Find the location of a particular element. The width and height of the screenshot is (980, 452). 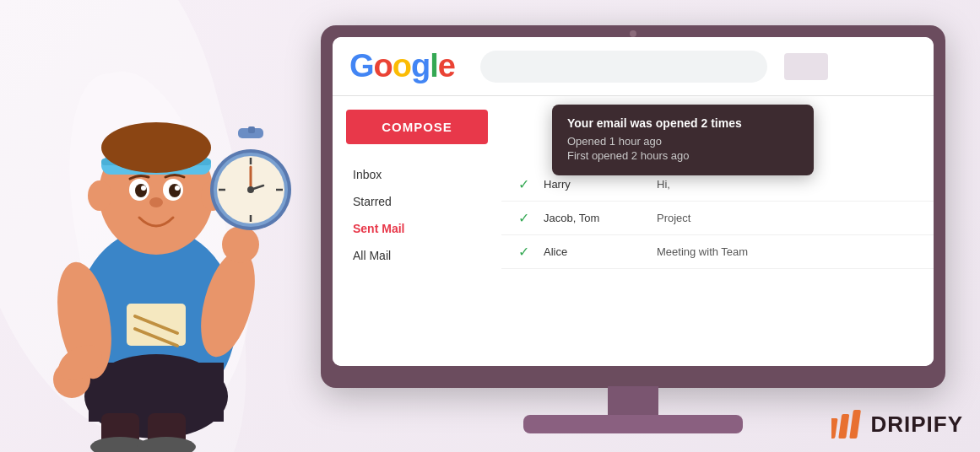

email-row-alice: ✓ Alice Meeting with Team is located at coordinates (717, 252).